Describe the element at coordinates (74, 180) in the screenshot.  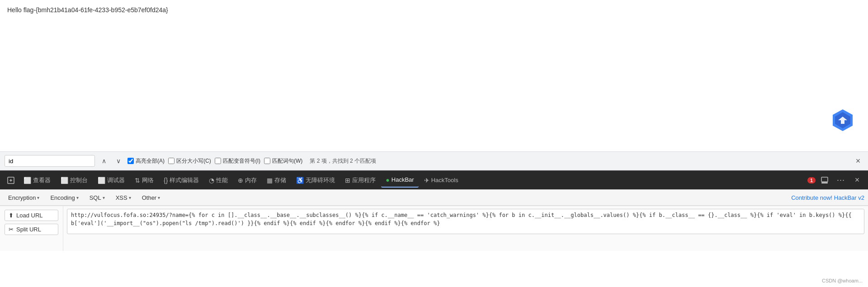
I see `tab-console: ⬜ 控制台` at that location.